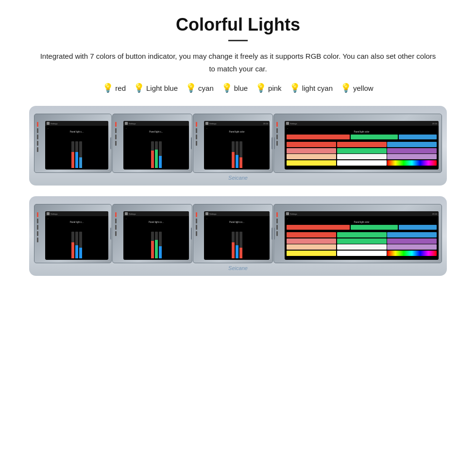 This screenshot has width=476, height=474. I want to click on led-4a, so click(277, 124).